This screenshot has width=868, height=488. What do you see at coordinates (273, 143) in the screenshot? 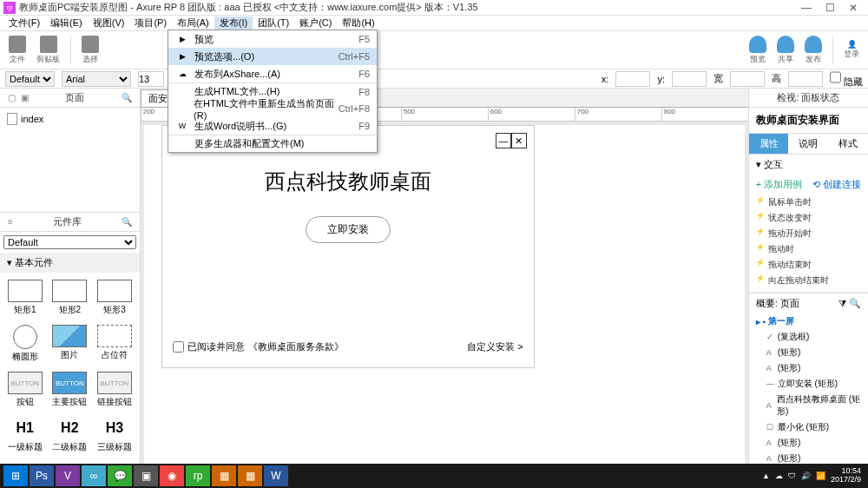
I see `dropdown-item: 更多生成器和配置文件(M)` at bounding box center [273, 143].